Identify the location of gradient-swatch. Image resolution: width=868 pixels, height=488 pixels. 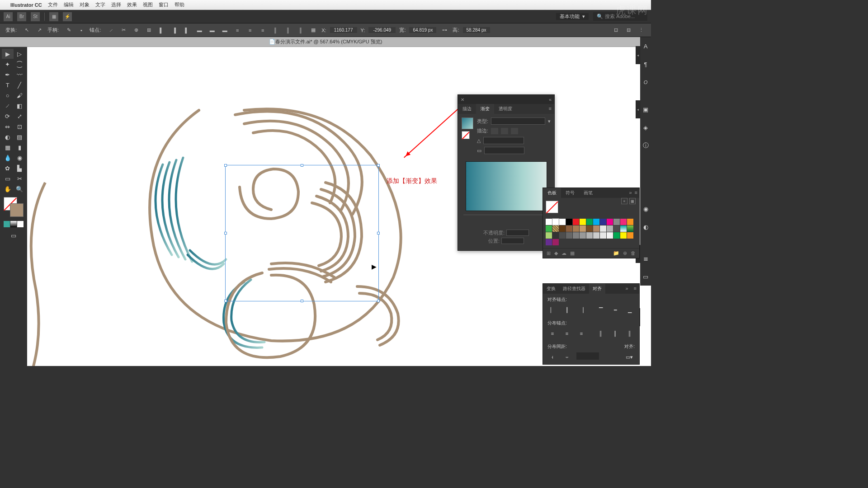
(467, 123).